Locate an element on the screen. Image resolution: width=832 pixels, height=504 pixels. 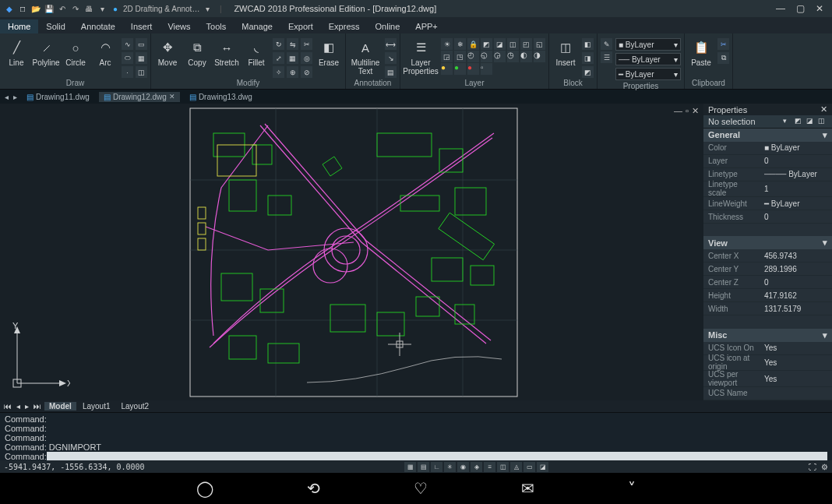
layer-freeze-icon: ❄ is located at coordinates (460, 44).